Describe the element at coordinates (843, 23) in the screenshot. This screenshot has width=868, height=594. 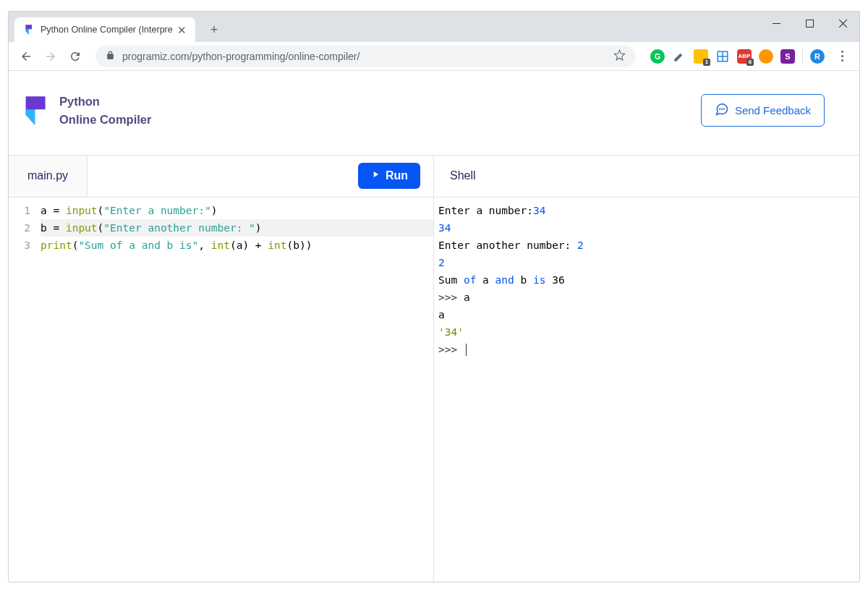
I see `close-window-button` at that location.